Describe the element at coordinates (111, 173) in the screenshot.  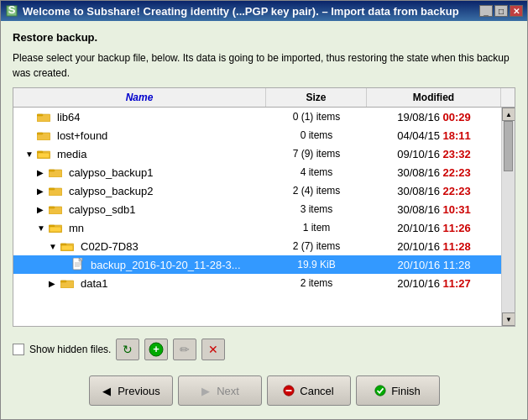
I see `file-name: calypso_backup1` at that location.